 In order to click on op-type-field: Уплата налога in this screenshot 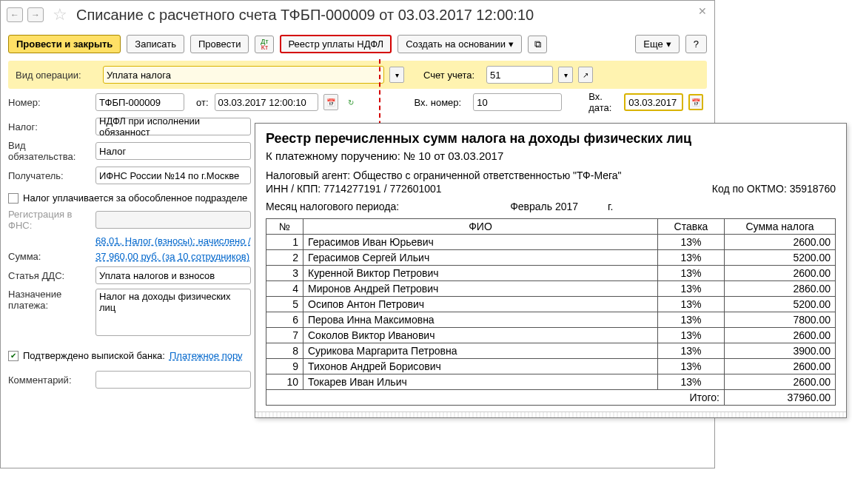, I will do `click(244, 75)`.